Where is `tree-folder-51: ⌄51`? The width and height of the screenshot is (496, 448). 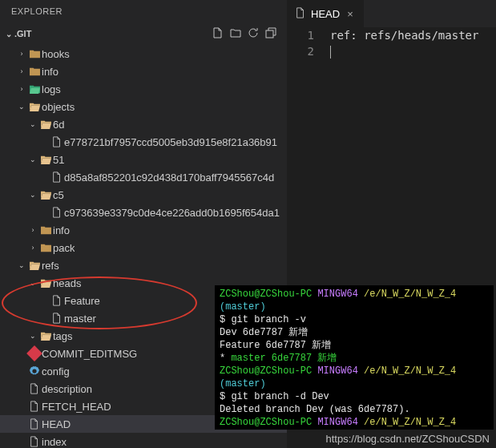
tree-folder-51: ⌄51 is located at coordinates (143, 159).